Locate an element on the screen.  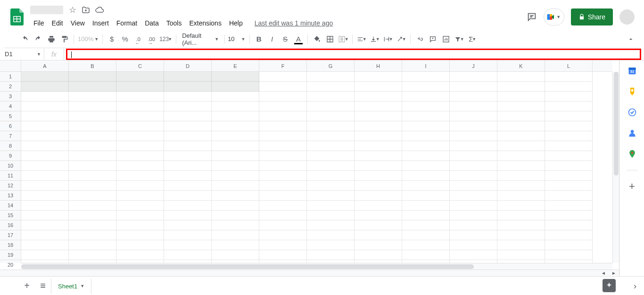
strikethrough-icon: S is located at coordinates (285, 39).